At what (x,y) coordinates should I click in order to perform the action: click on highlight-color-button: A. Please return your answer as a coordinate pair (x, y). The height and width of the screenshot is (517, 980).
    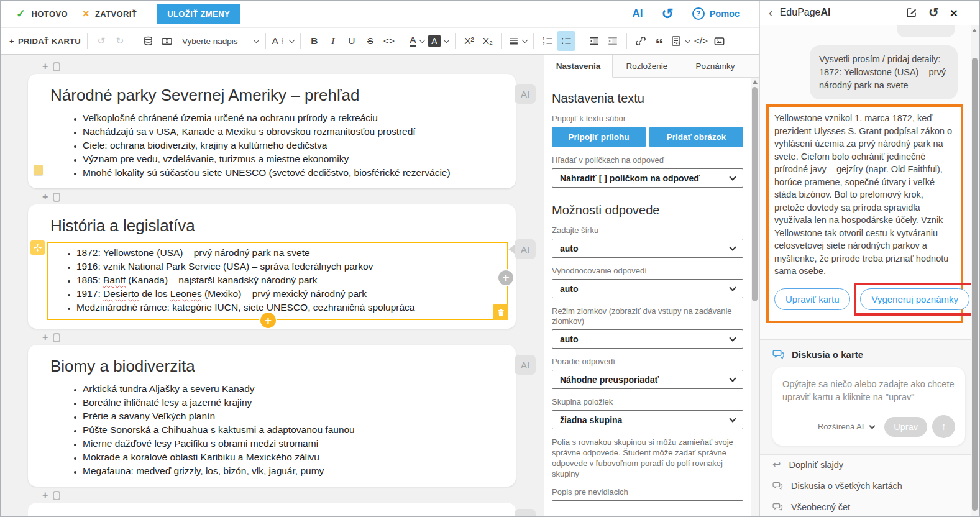
    Looking at the image, I should click on (439, 41).